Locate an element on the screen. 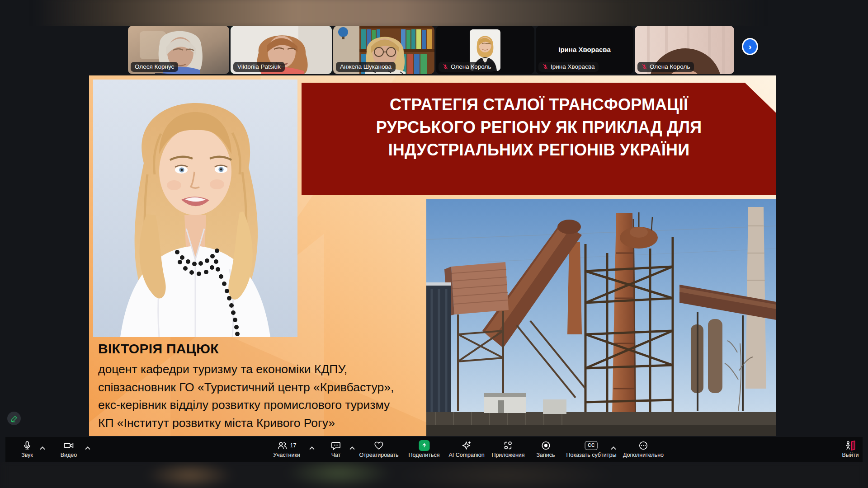 The width and height of the screenshot is (868, 488). chat-options-caret is located at coordinates (352, 448).